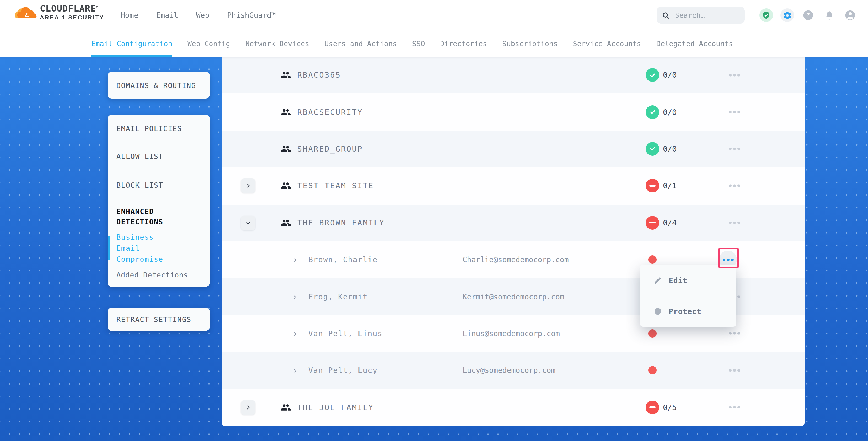 The height and width of the screenshot is (441, 868). What do you see at coordinates (607, 43) in the screenshot?
I see `tab-service-accounts: Service Accounts` at bounding box center [607, 43].